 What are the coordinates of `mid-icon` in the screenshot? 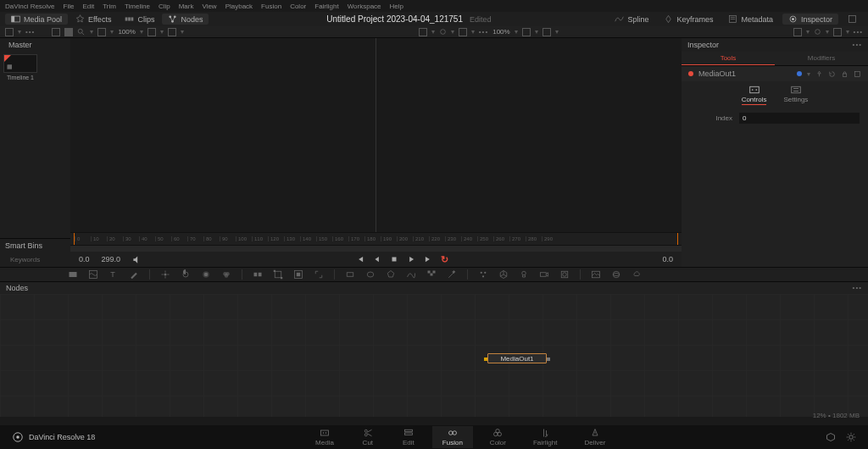 It's located at (423, 32).